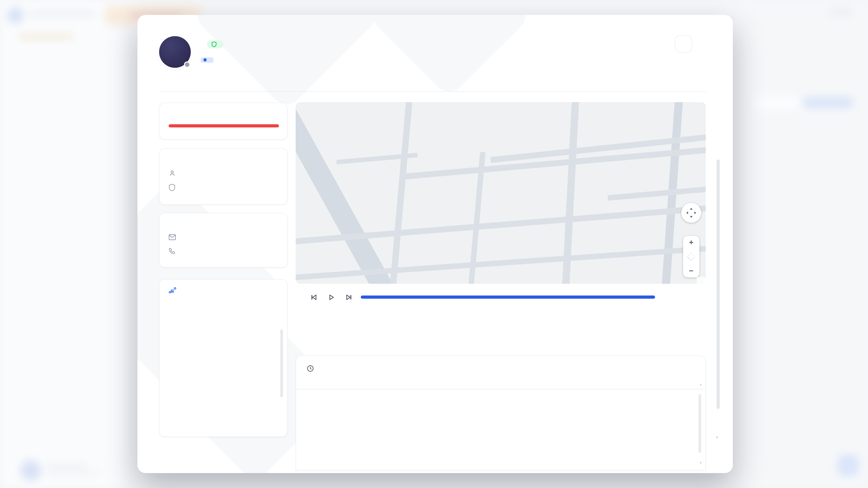 The image size is (868, 488). What do you see at coordinates (432, 82) in the screenshot?
I see `tab-bar` at bounding box center [432, 82].